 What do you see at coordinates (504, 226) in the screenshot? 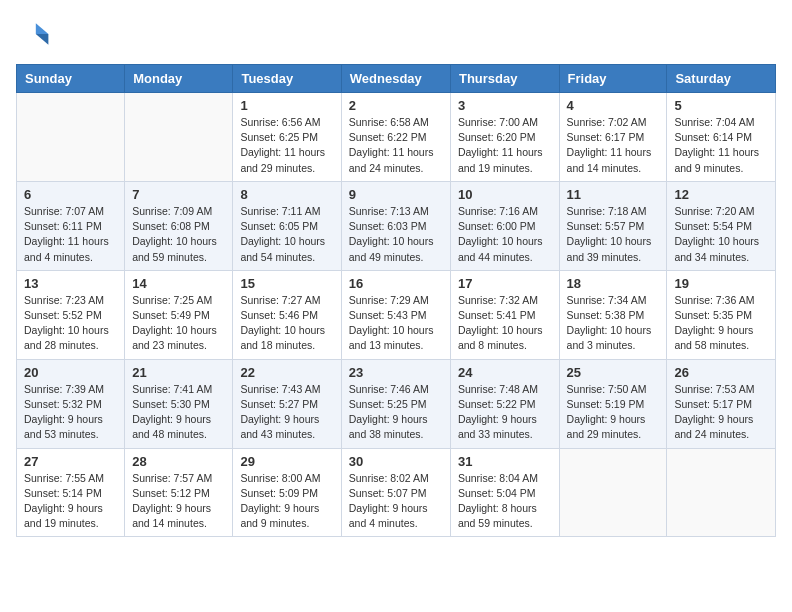
I see `calendar-cell: 10Sunrise: 7:16 AM Sunset: 6:00 PM Dayli…` at bounding box center [504, 226].